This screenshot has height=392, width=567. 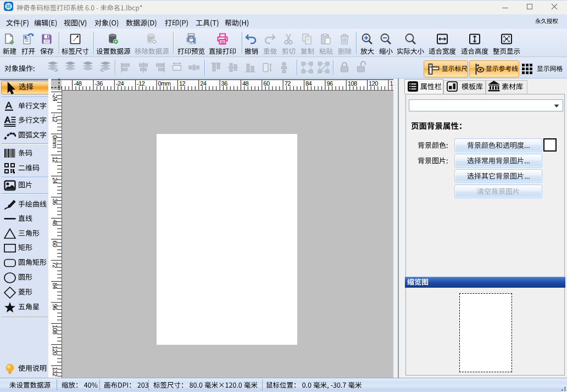 I want to click on svg-text: -48, so click(x=78, y=83).